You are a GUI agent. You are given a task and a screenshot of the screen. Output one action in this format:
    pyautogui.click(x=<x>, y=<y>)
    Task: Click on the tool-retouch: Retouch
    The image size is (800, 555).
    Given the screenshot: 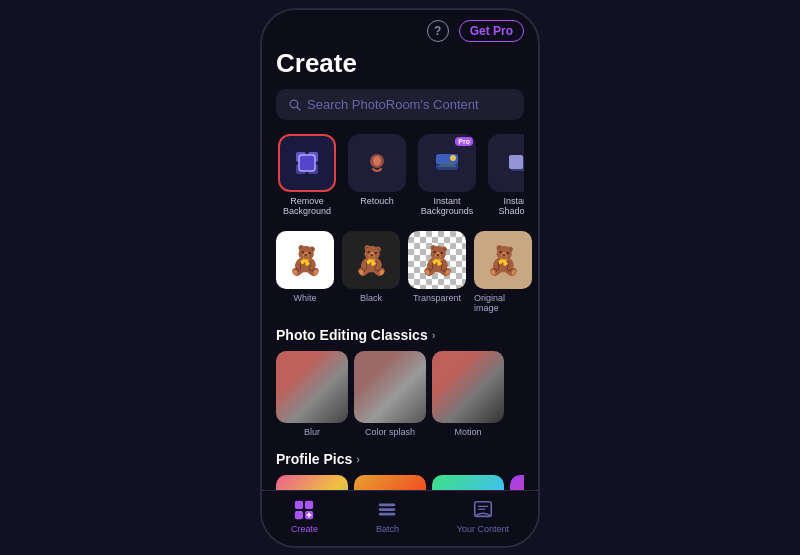 What is the action you would take?
    pyautogui.click(x=377, y=176)
    